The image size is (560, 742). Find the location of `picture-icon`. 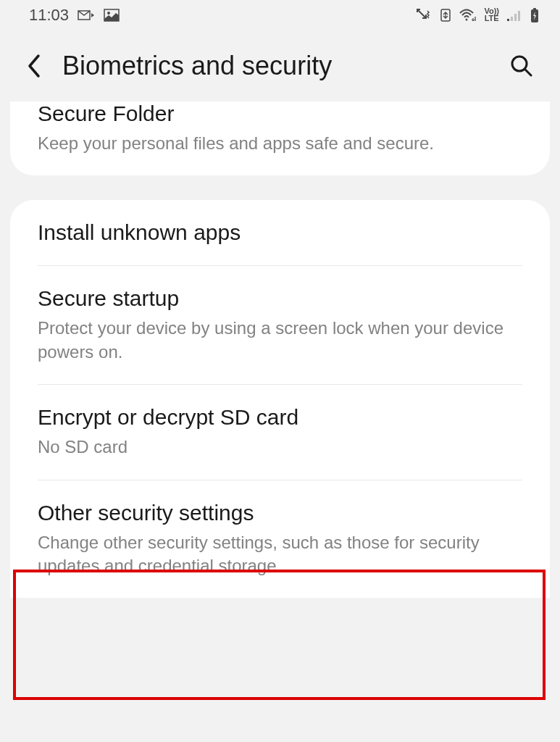

picture-icon is located at coordinates (112, 15).